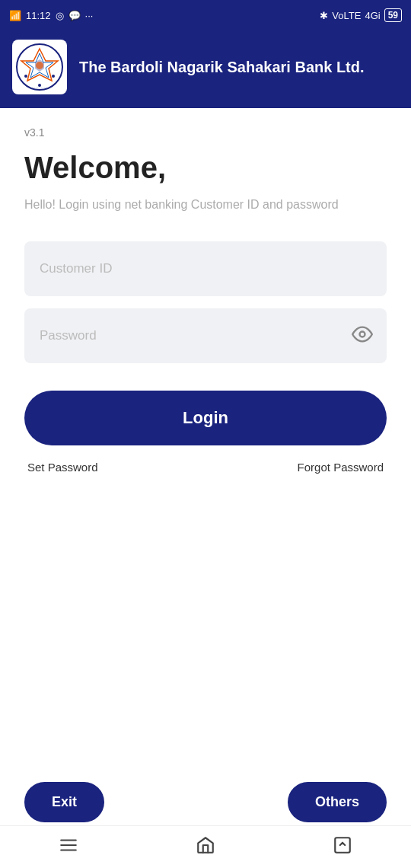  What do you see at coordinates (372, 15) in the screenshot?
I see `4gi-label: 4Gi` at bounding box center [372, 15].